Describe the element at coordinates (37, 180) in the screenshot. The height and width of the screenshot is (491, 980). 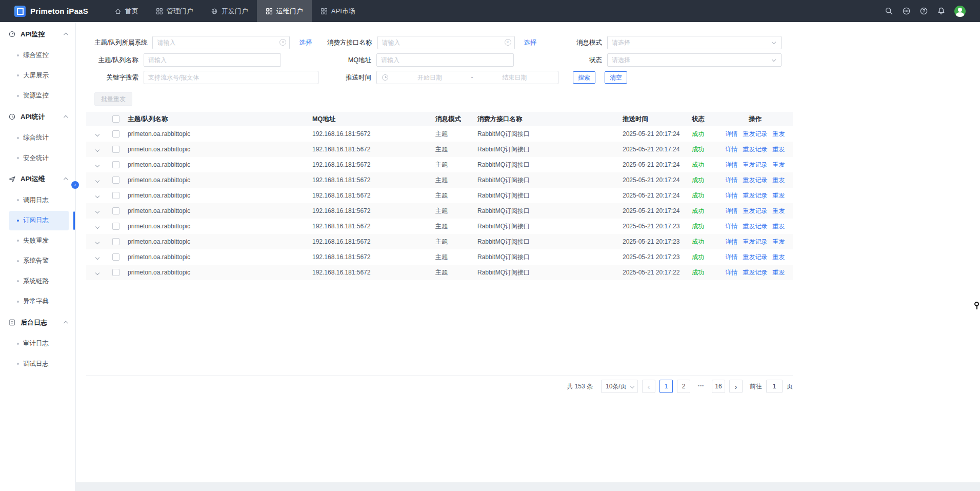
I see `sidebar-group-api-ops: API运维` at that location.